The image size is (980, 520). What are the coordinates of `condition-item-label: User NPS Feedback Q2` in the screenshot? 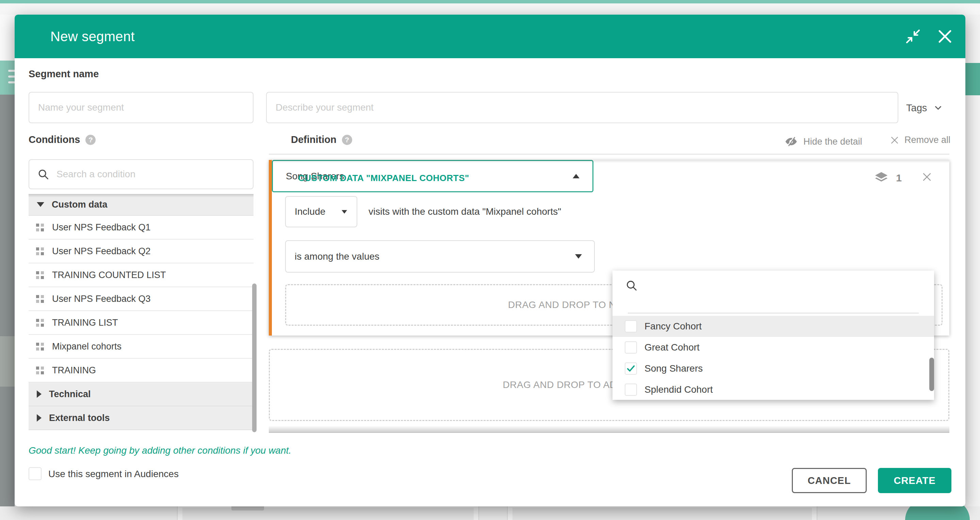 It's located at (101, 251).